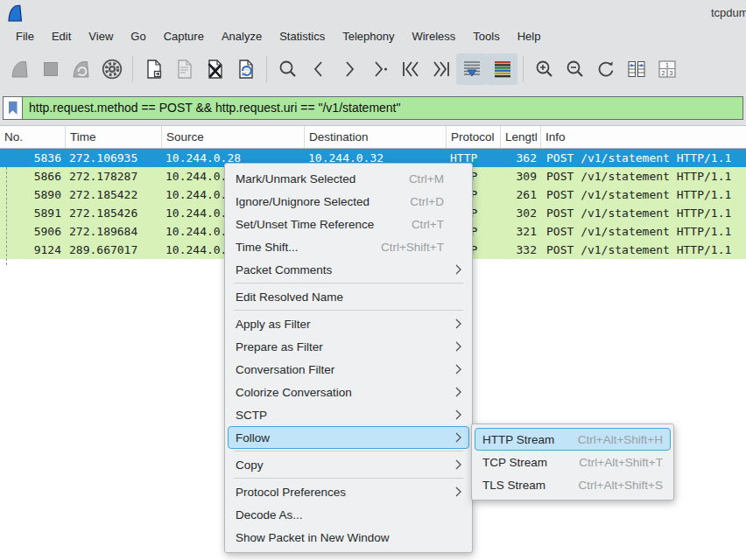 The image size is (746, 560). Describe the element at coordinates (242, 37) in the screenshot. I see `menubar-analyze: Analyze` at that location.